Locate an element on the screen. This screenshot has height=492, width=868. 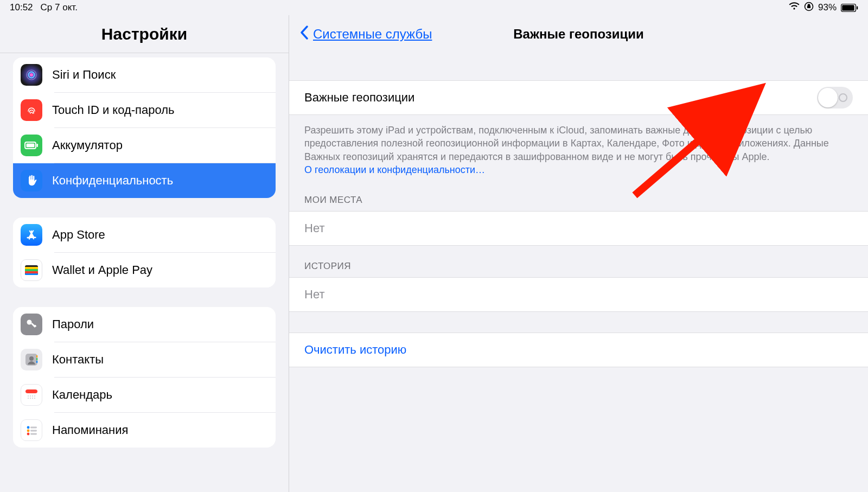
sidebar-item-contacts: Контакты is located at coordinates (144, 360).